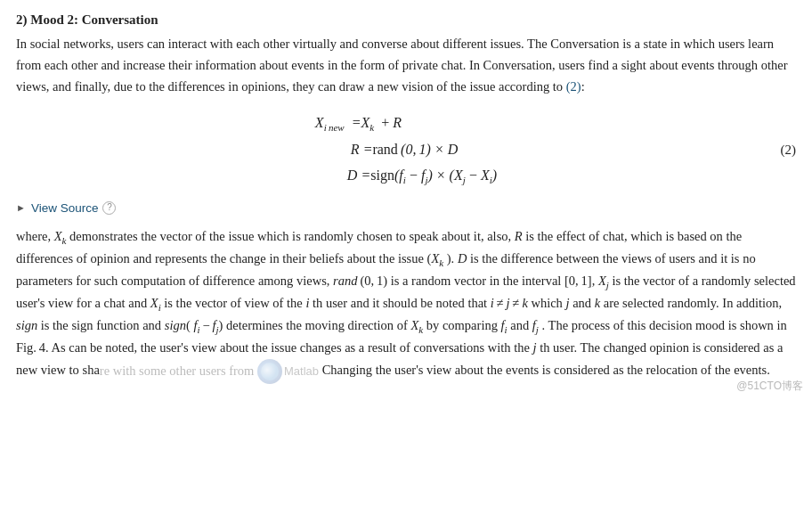 This screenshot has height=531, width=812. I want to click on section-title: 2) Mood 2: Conversation, so click(406, 20).